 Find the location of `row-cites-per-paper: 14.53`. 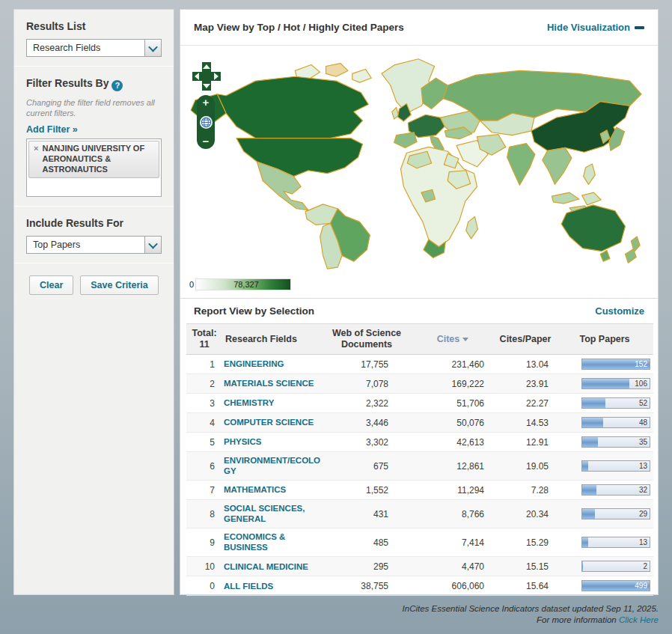

row-cites-per-paper: 14.53 is located at coordinates (525, 423).